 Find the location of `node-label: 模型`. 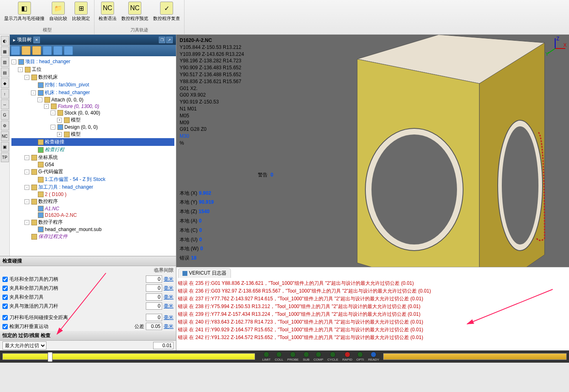

node-label: 模型 is located at coordinates (76, 120).